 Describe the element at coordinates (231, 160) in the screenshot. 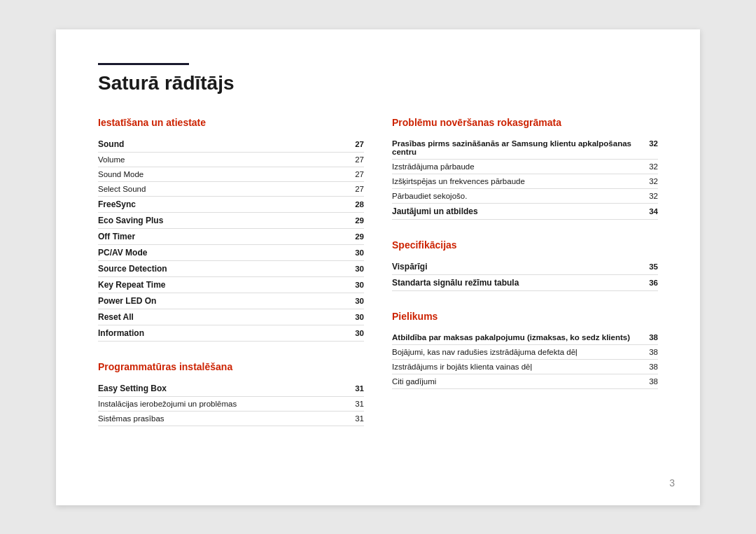

I see `table-row: Volume27` at that location.